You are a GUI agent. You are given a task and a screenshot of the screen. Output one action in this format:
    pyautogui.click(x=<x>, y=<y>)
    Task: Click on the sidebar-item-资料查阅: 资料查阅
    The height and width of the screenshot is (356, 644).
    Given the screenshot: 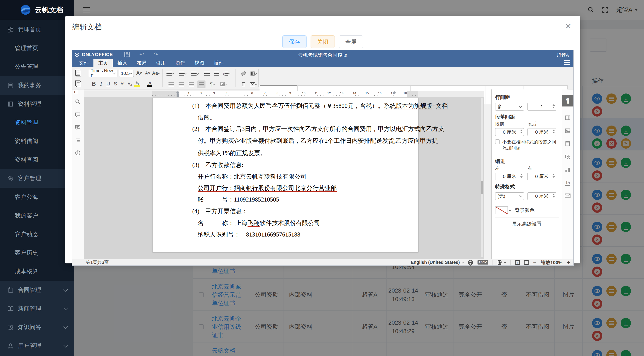 What is the action you would take?
    pyautogui.click(x=37, y=160)
    